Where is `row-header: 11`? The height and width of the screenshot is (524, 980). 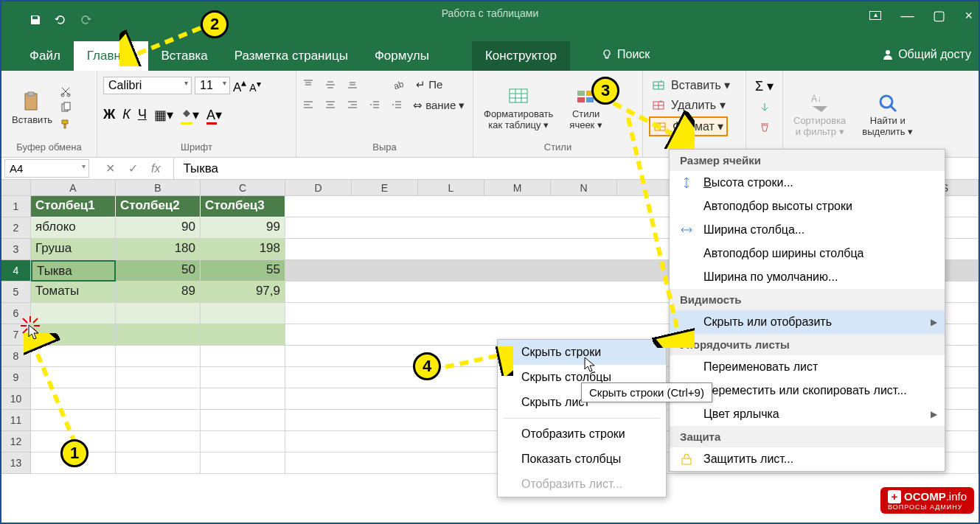
row-header: 11 is located at coordinates (16, 420).